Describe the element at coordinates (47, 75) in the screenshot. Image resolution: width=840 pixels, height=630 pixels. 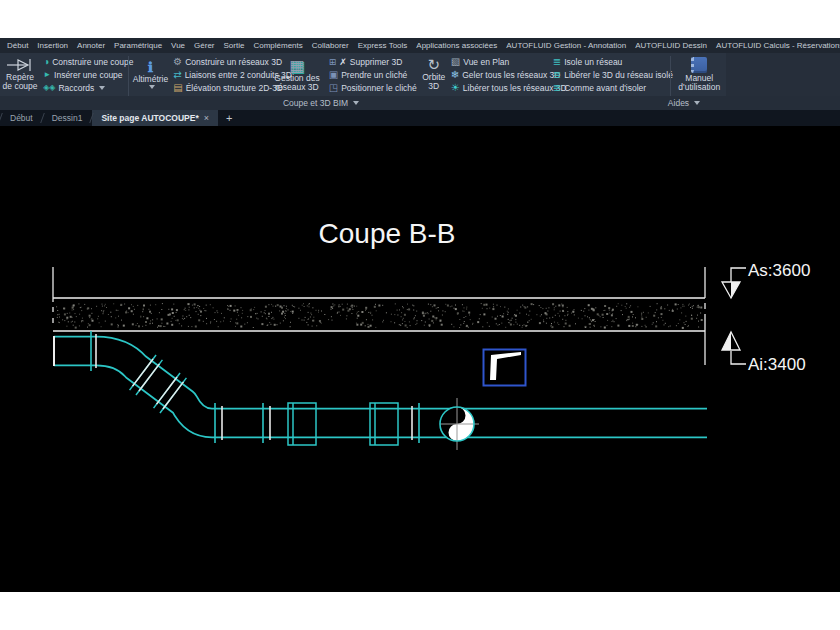
I see `insert-section-icon: ►` at that location.